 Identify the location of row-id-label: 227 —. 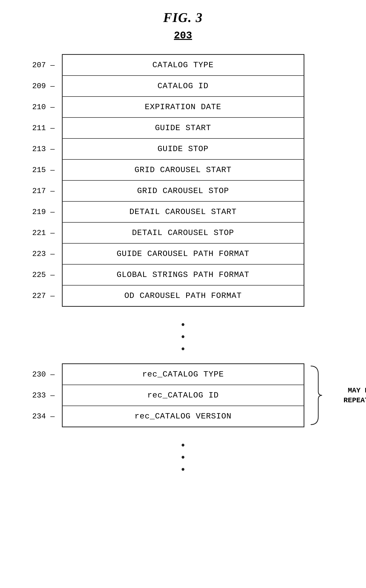
(43, 296).